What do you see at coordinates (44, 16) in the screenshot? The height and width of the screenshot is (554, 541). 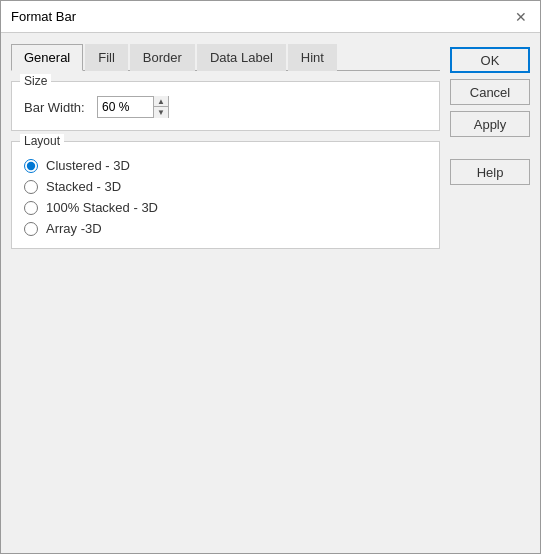 I see `dialog-title: Format Bar` at bounding box center [44, 16].